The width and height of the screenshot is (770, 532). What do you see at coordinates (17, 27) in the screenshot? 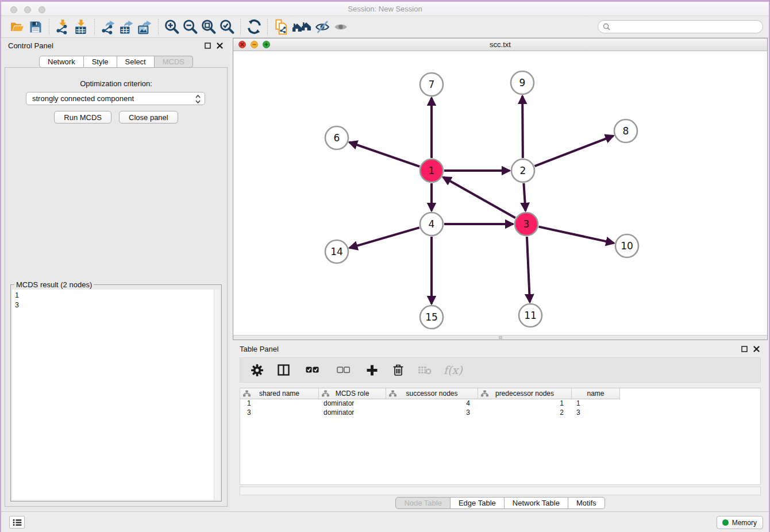
I see `open-session-button` at bounding box center [17, 27].